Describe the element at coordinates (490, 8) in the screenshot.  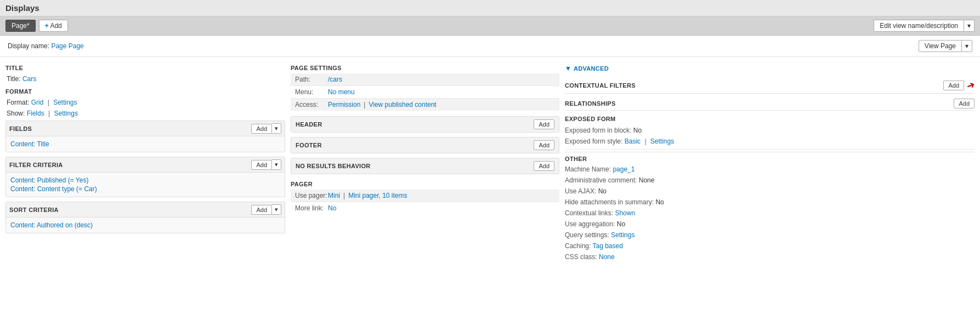
I see `page-header: Displays` at that location.